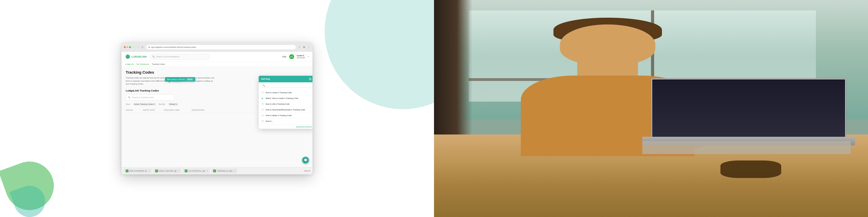 The image size is (868, 217). Describe the element at coordinates (168, 171) in the screenshot. I see `download-filename: stream-1-ruare-millo...jpg` at that location.